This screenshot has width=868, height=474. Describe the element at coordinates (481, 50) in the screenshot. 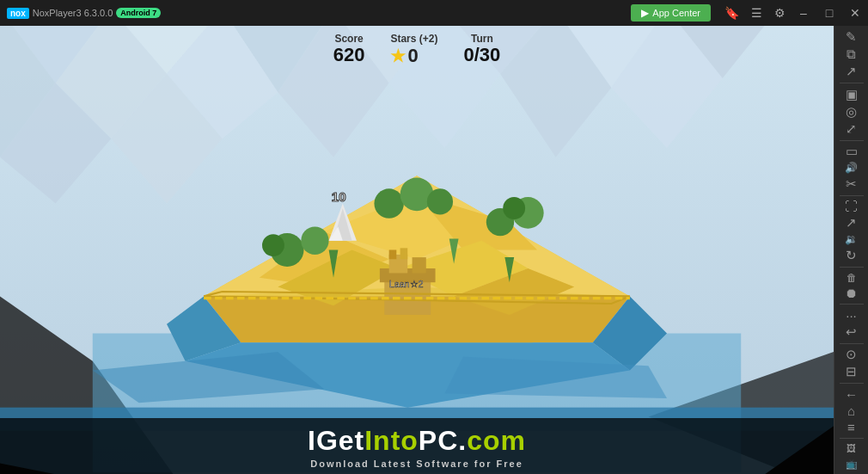

I see `turn-display: Turn 0/30` at that location.